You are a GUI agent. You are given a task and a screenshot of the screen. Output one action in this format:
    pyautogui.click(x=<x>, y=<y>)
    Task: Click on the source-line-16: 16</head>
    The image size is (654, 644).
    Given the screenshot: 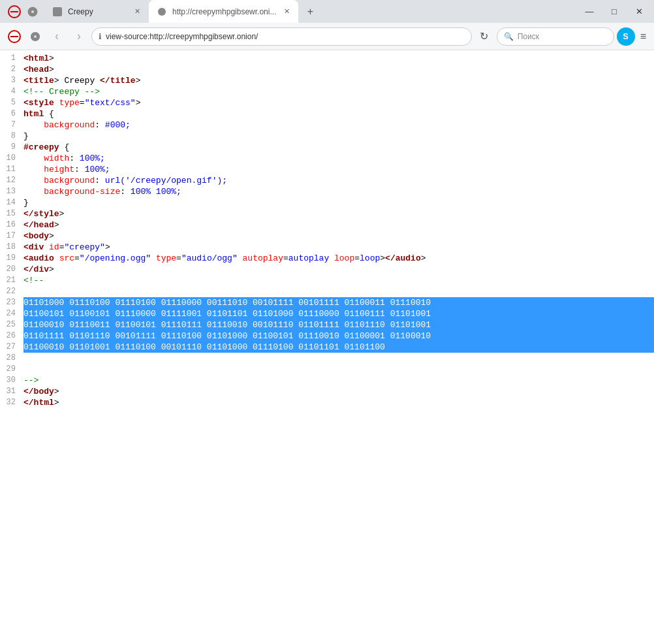 What is the action you would take?
    pyautogui.click(x=327, y=225)
    